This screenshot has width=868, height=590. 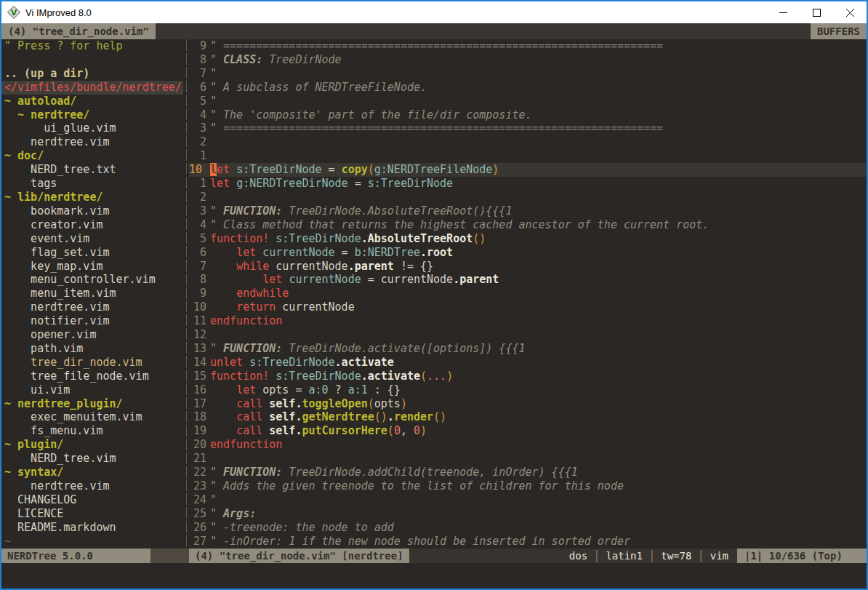 I want to click on tree-item: NERD_tree.txt, so click(x=92, y=170).